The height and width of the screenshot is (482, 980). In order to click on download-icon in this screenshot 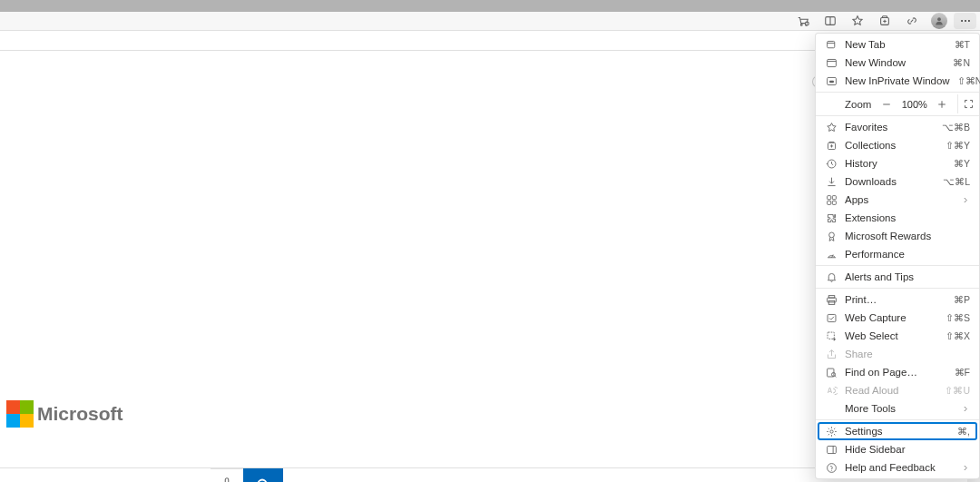, I will do `click(831, 182)`.